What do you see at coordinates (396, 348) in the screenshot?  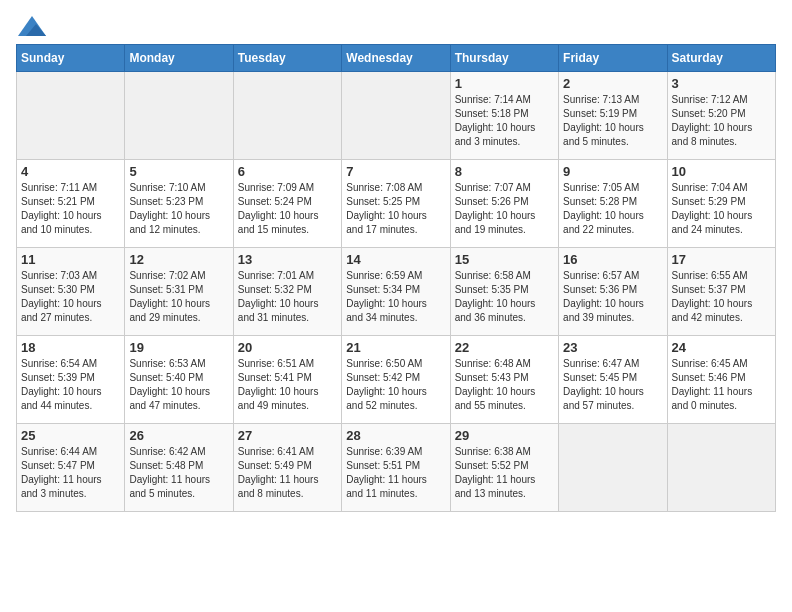 I see `day-number: 21` at bounding box center [396, 348].